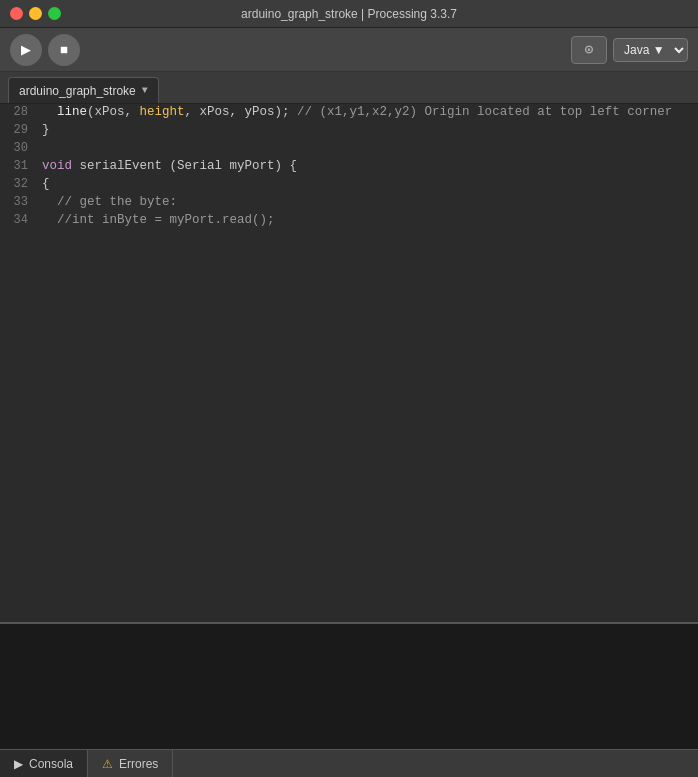 The image size is (698, 777). What do you see at coordinates (349, 763) in the screenshot?
I see `bottom-tabs: ▶ Consola ⚠ Errores` at bounding box center [349, 763].